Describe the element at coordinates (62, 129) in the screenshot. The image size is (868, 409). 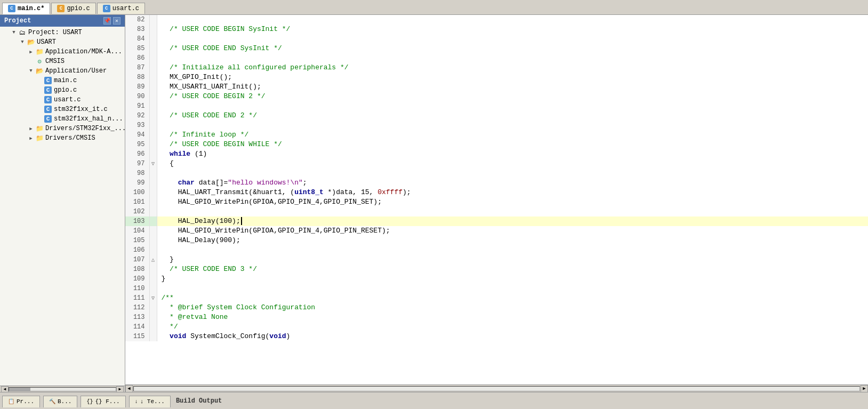
I see `sidebar-item-drivers-stm32: ▶ 📁 Drivers/STM32F1xx_...` at that location.